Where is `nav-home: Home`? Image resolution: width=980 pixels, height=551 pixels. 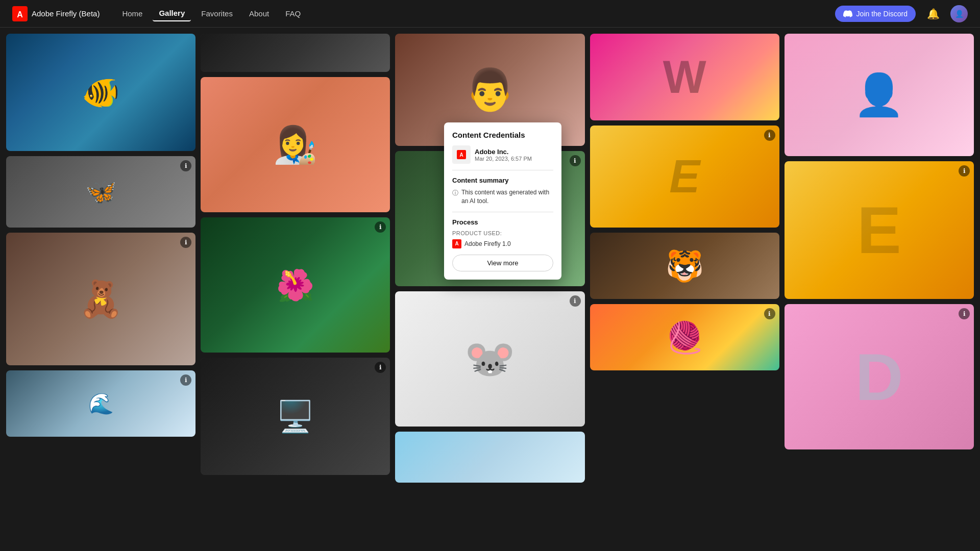
nav-home: Home is located at coordinates (132, 13).